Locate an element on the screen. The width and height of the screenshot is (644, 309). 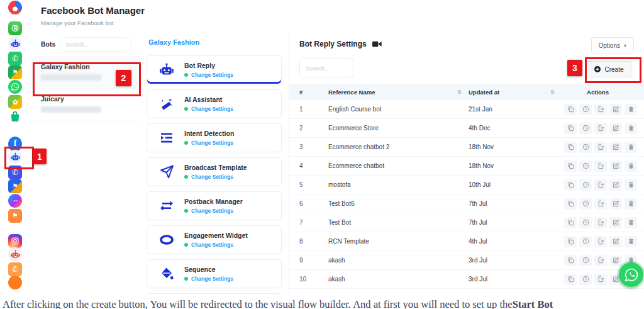
menu-card-ai-assistant: AI Assistant Change Settings is located at coordinates (214, 104).